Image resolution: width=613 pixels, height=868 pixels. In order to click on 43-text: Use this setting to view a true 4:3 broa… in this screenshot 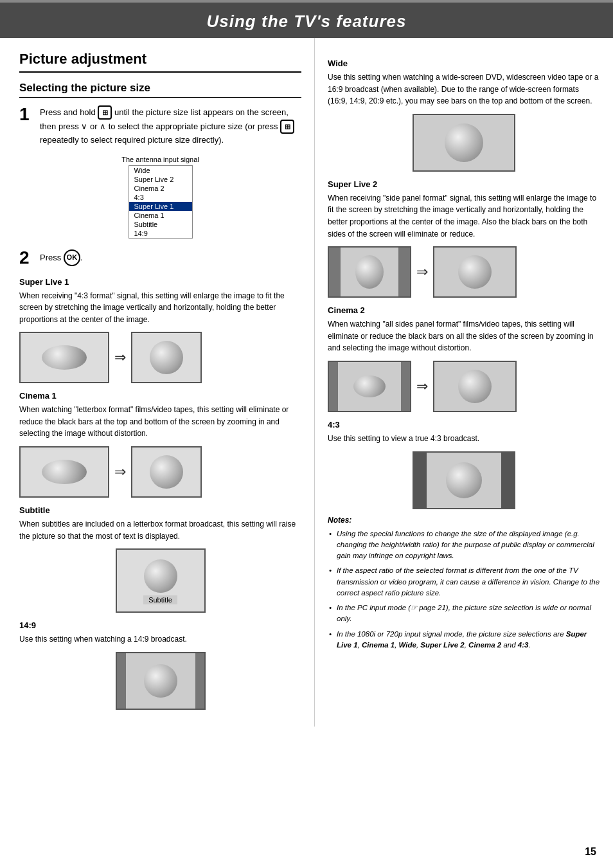, I will do `click(464, 439)`.